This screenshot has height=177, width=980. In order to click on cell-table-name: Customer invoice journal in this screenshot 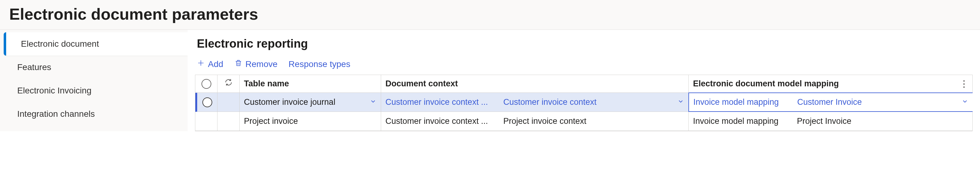, I will do `click(310, 102)`.